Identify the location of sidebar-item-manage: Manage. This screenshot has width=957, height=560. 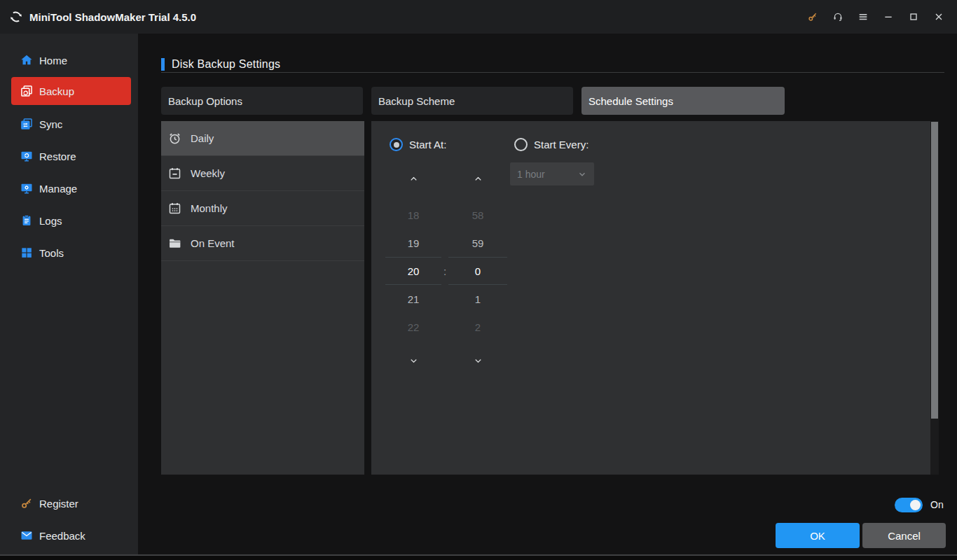
(71, 188).